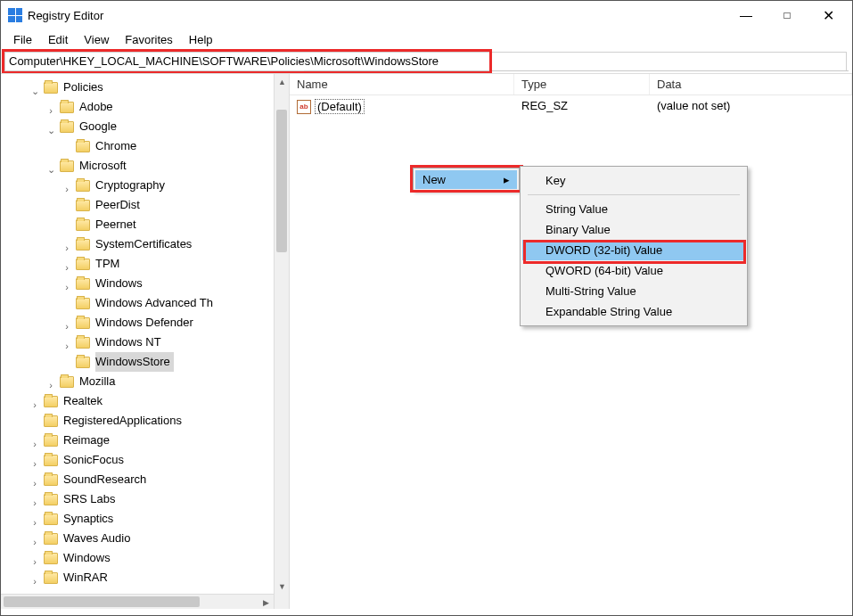 Image resolution: width=853 pixels, height=616 pixels. Describe the element at coordinates (266, 602) in the screenshot. I see `scroll-right-icon: ▶` at that location.